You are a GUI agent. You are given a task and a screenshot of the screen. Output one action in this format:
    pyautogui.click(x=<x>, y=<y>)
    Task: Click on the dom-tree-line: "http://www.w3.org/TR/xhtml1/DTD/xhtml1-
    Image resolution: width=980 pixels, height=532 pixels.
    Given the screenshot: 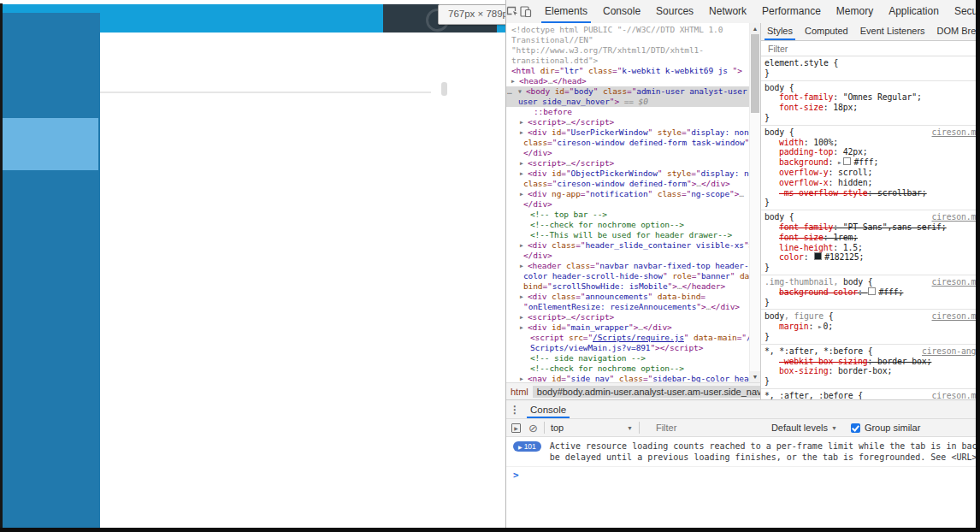 What is the action you would take?
    pyautogui.click(x=628, y=50)
    